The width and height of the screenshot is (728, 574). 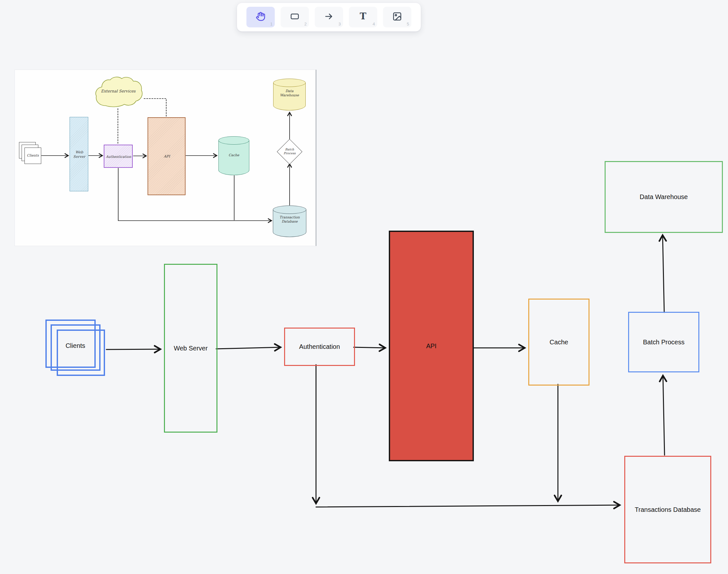 What do you see at coordinates (363, 17) in the screenshot?
I see `text-icon: T` at bounding box center [363, 17].